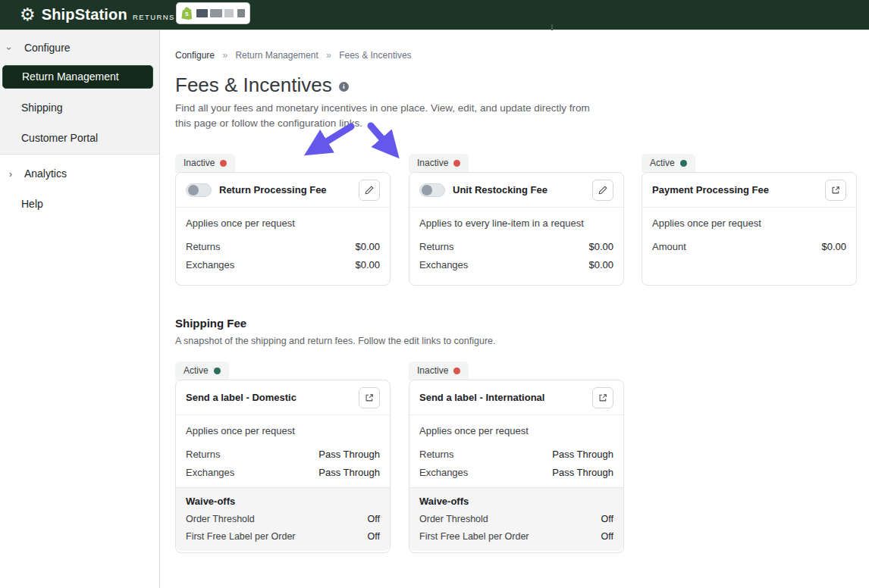 The image size is (869, 588). I want to click on breadcrumb-configure: Configure, so click(195, 55).